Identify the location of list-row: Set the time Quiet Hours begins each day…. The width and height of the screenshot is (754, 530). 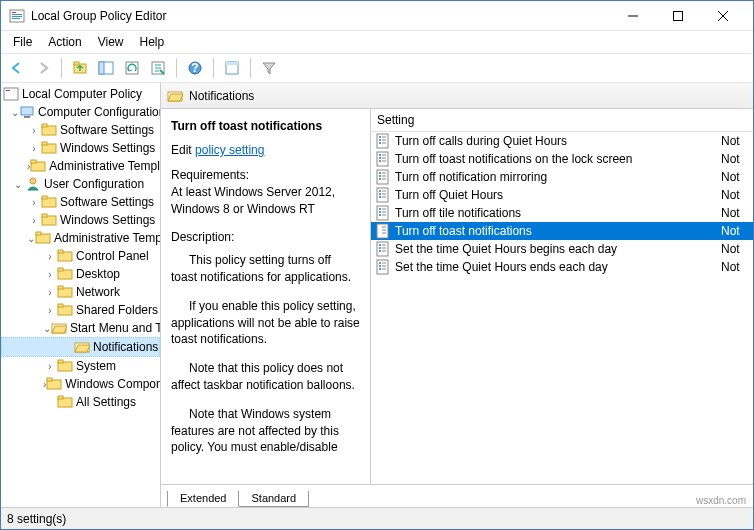
(562, 249).